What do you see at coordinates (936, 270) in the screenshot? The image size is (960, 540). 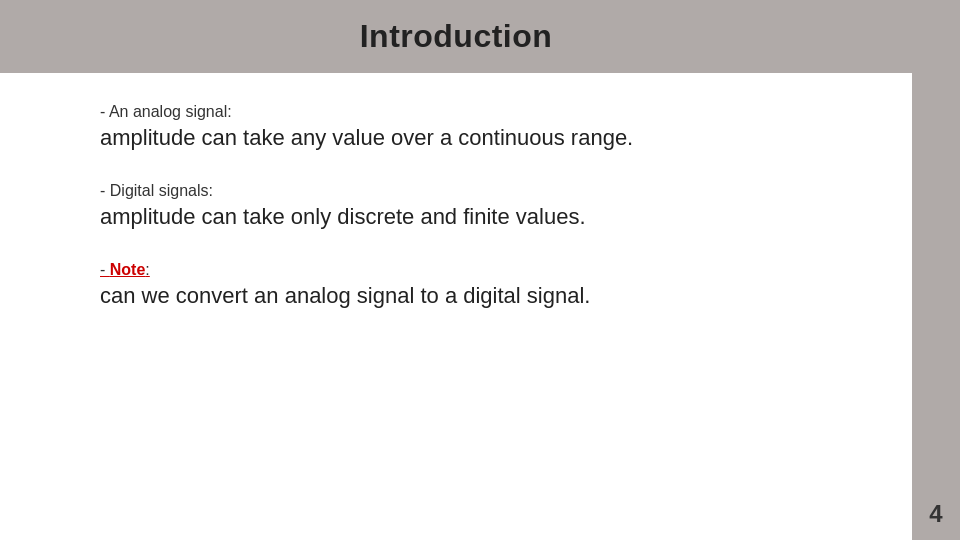 I see `right-sidebar: 4` at bounding box center [936, 270].